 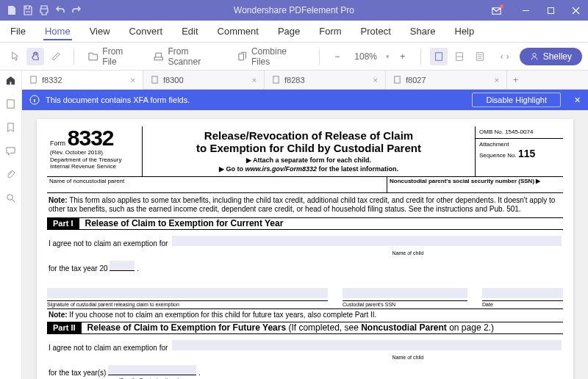 I want to click on from-scanner-button: From Scanner, so click(x=187, y=57).